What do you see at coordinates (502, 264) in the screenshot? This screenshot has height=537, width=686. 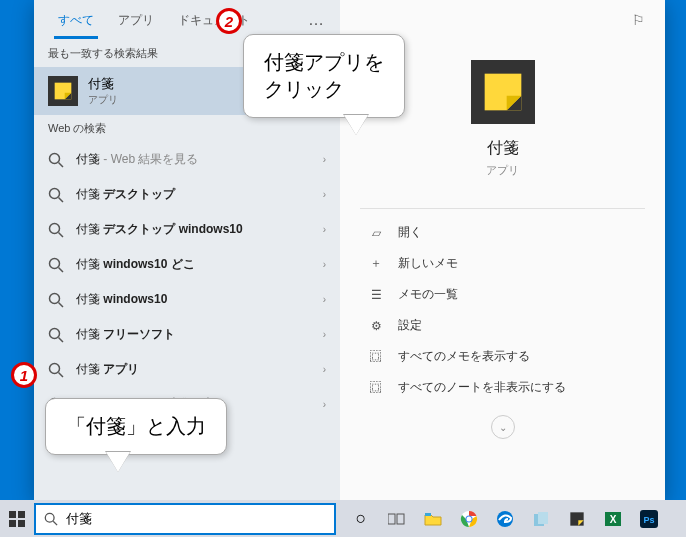 I see `action-plus: ＋新しいメモ` at bounding box center [502, 264].